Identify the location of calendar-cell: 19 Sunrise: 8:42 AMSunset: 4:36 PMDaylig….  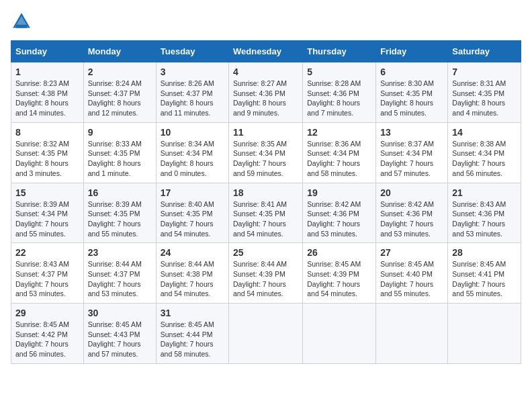
(340, 213).